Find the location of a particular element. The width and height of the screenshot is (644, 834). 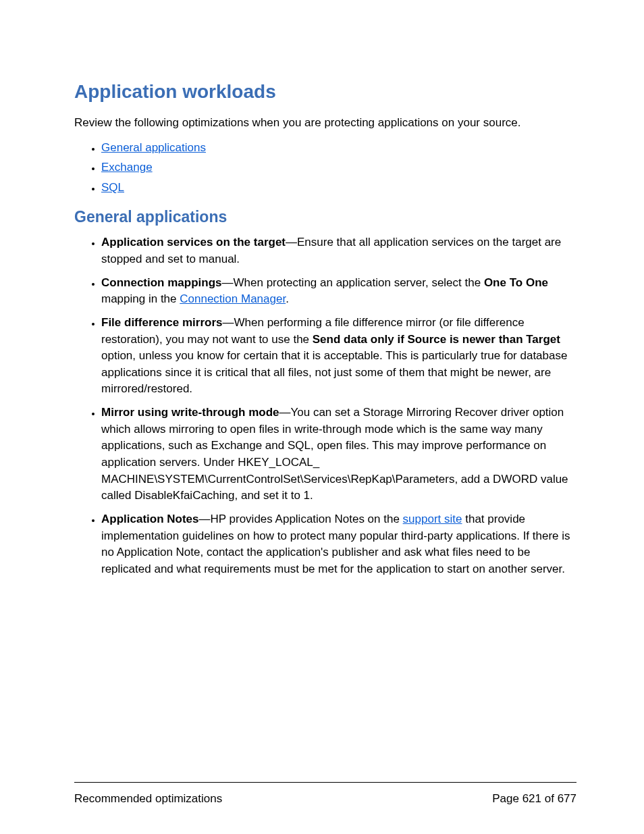

detail-item-app-services: Application services on the target—Ensur… is located at coordinates (339, 251).